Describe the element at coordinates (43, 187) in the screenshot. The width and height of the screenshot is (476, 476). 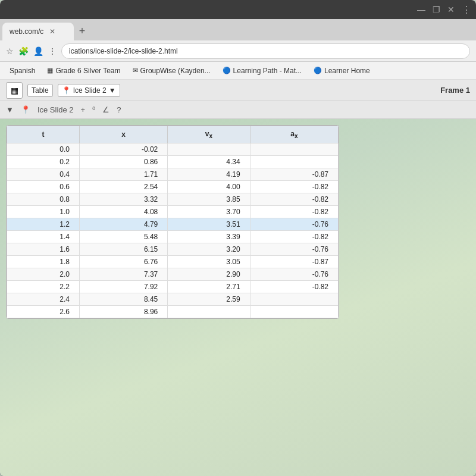
I see `cell-t: 0.6` at that location.